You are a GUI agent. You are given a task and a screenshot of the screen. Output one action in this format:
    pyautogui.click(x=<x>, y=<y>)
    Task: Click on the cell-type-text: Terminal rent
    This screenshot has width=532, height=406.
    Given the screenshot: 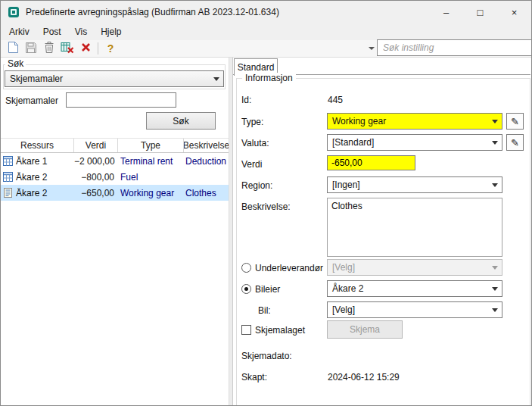 What is the action you would take?
    pyautogui.click(x=151, y=161)
    